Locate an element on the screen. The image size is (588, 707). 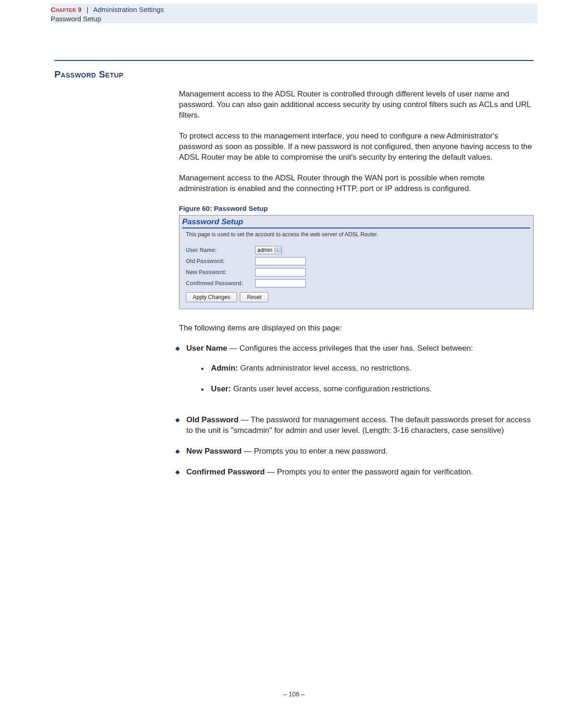
chevron-down-icon: ⌄ is located at coordinates (278, 250).